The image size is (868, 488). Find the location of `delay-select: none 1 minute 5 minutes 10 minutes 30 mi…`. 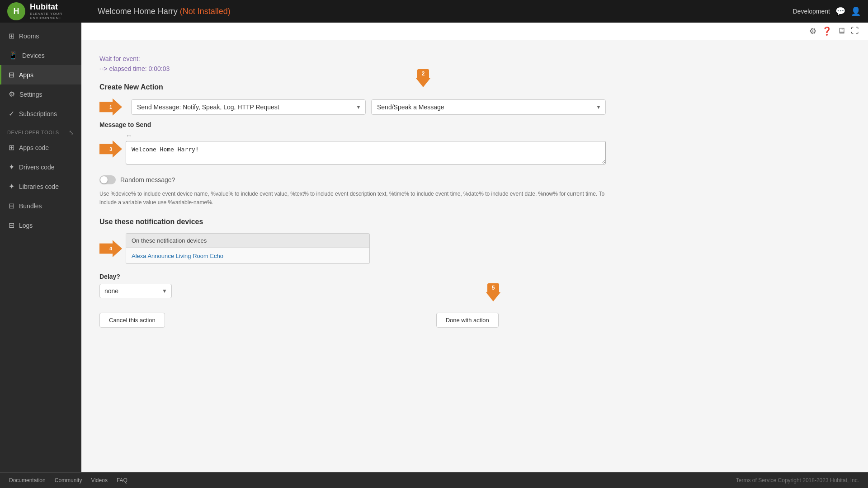

delay-select: none 1 minute 5 minutes 10 minutes 30 mi… is located at coordinates (136, 291).